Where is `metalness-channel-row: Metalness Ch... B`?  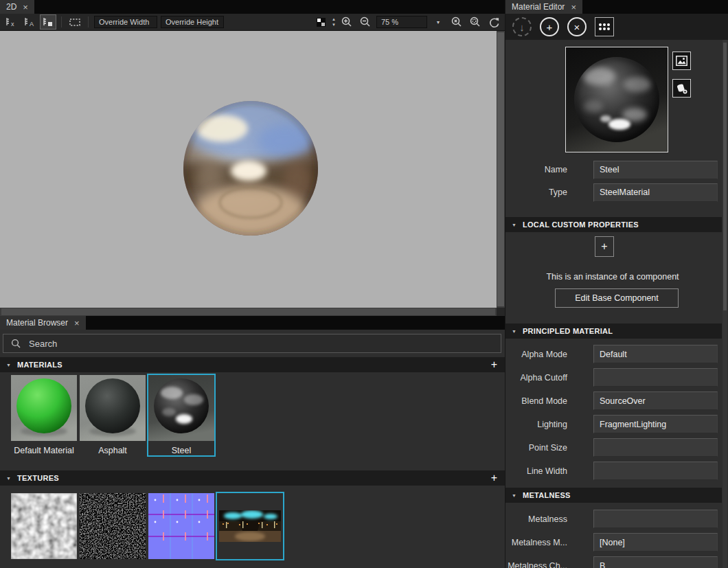 metalness-channel-row: Metalness Ch... B is located at coordinates (611, 562).